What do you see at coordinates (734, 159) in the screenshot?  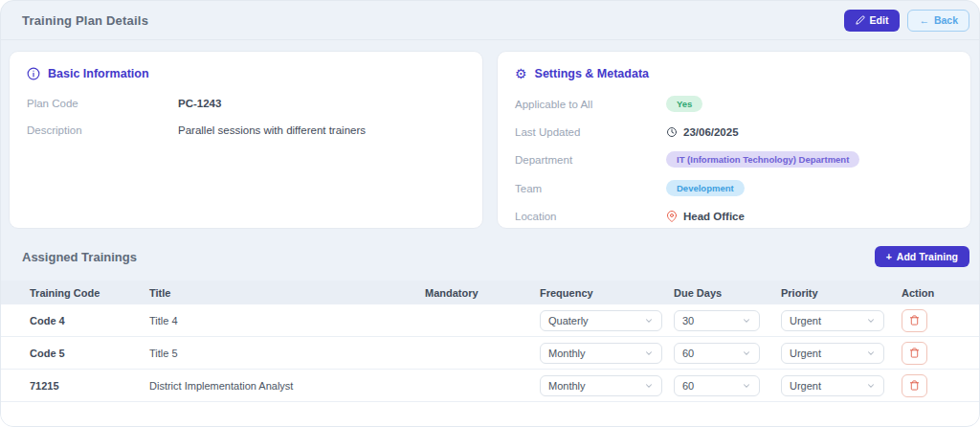 I see `department-row: Department IT (Information Technology) D…` at bounding box center [734, 159].